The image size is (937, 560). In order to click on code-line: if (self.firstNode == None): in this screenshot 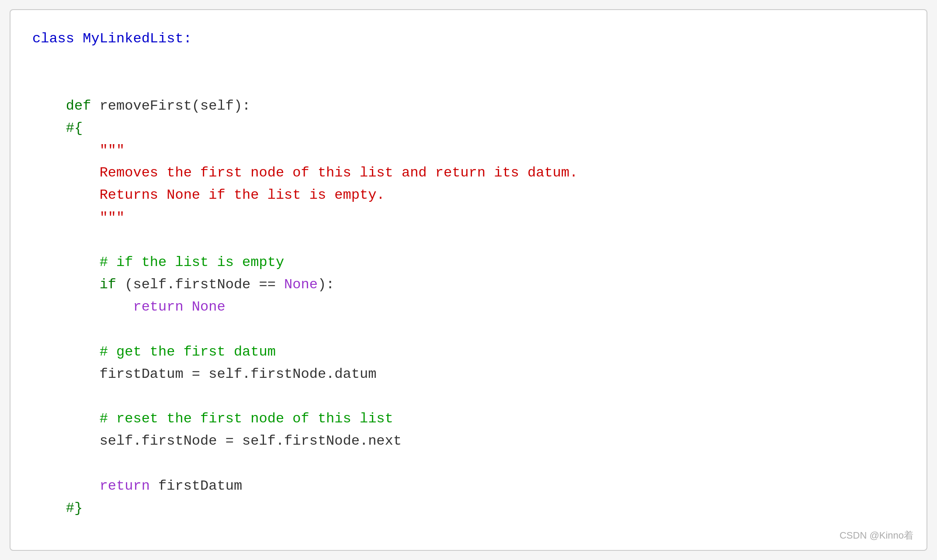, I will do `click(468, 285)`.